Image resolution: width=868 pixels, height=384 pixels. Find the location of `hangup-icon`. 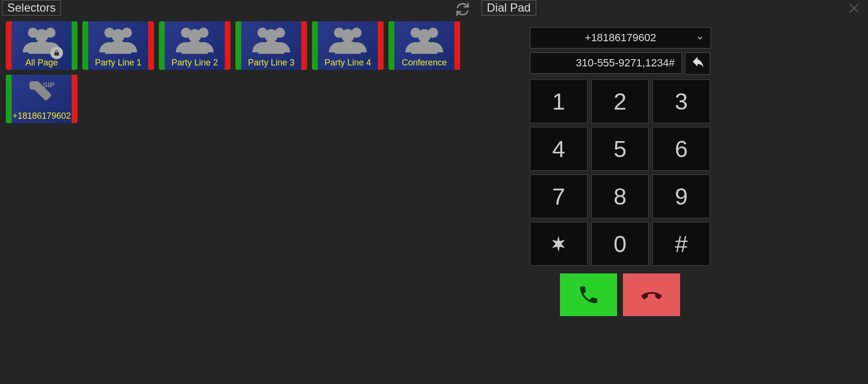

hangup-icon is located at coordinates (651, 295).